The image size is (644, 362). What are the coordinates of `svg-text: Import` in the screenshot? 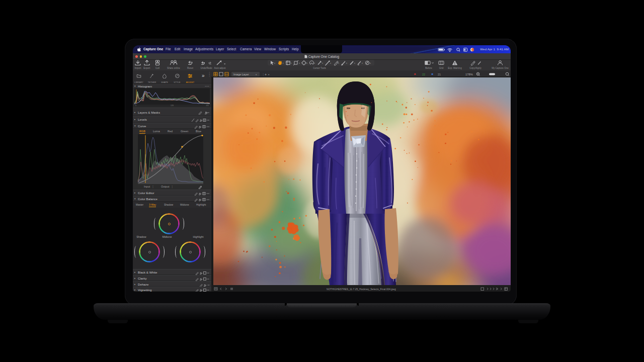 It's located at (138, 68).